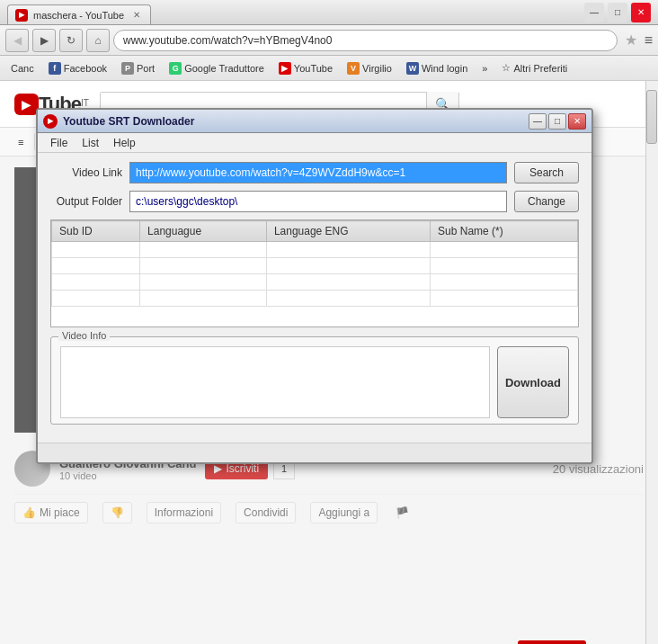 The width and height of the screenshot is (658, 644). Describe the element at coordinates (353, 68) in the screenshot. I see `virgilio-icon: V` at that location.